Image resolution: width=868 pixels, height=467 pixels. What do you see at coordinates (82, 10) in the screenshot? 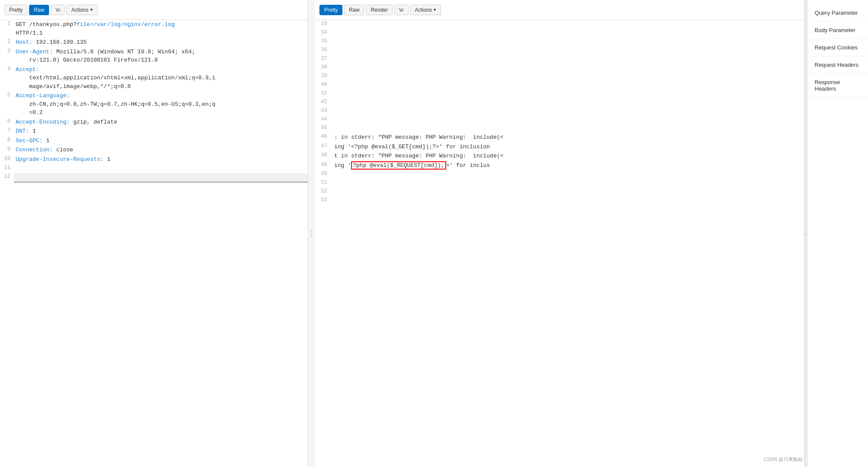
I see `left-actions-btn: Actions` at bounding box center [82, 10].